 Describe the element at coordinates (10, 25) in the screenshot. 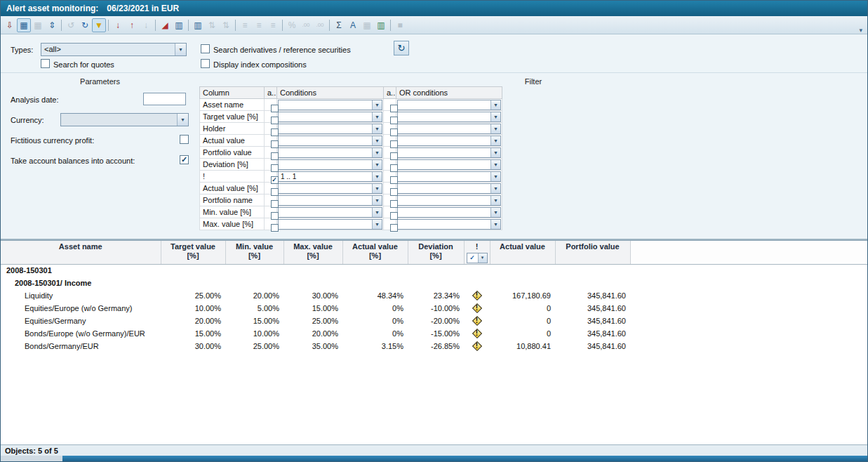

I see `import-table-icon: ⇩` at that location.